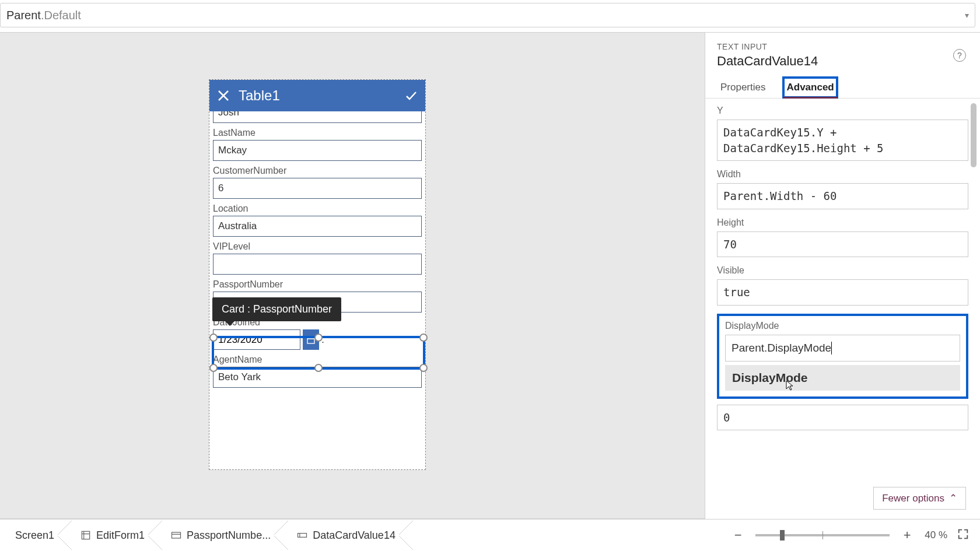 Image resolution: width=980 pixels, height=551 pixels. I want to click on control-type: TEXT INPUT, so click(842, 47).